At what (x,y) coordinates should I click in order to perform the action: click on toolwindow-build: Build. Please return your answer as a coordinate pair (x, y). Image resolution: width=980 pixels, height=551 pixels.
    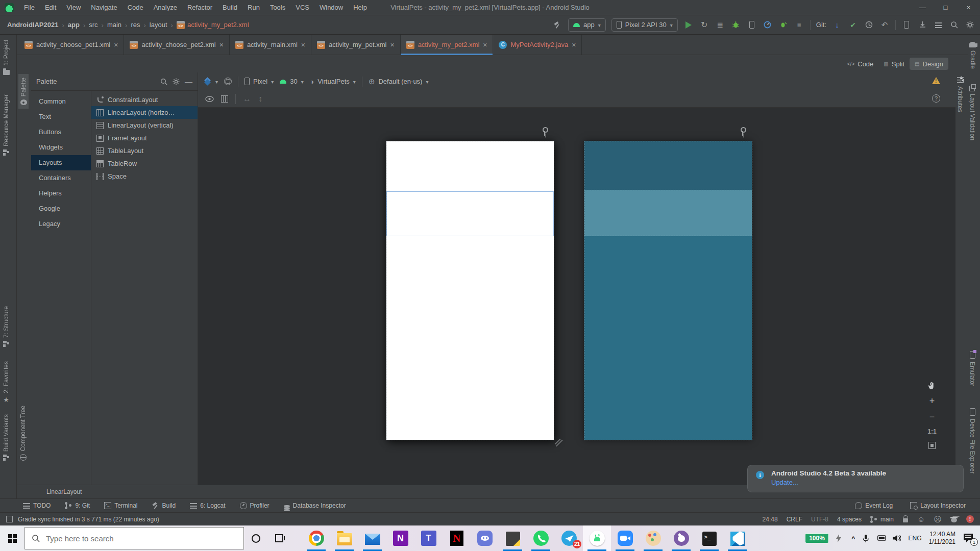
    Looking at the image, I should click on (164, 506).